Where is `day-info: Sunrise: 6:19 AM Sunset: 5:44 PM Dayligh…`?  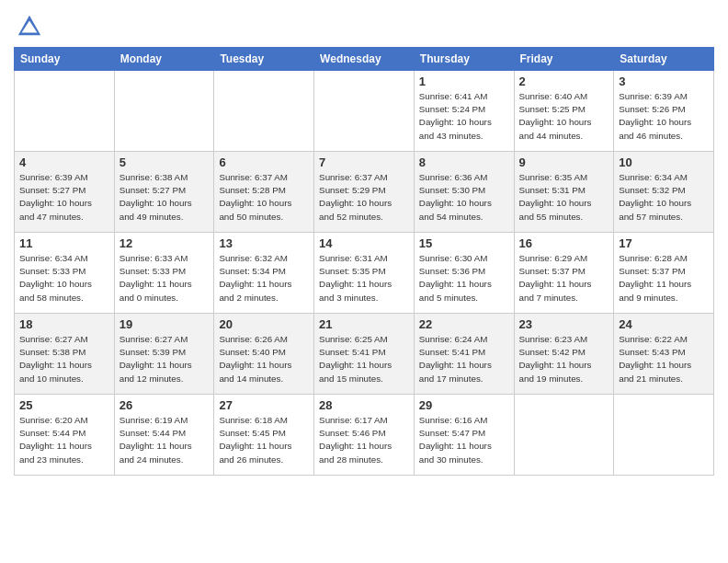
day-info: Sunrise: 6:19 AM Sunset: 5:44 PM Dayligh… is located at coordinates (165, 440).